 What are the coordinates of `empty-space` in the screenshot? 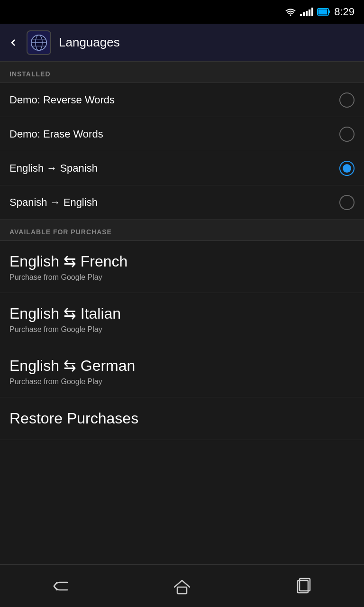 It's located at (182, 454).